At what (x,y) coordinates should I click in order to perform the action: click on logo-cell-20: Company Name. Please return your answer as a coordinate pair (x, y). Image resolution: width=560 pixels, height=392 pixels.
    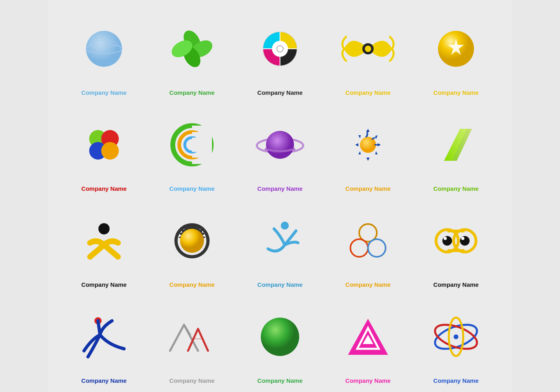
    Looking at the image, I should click on (456, 344).